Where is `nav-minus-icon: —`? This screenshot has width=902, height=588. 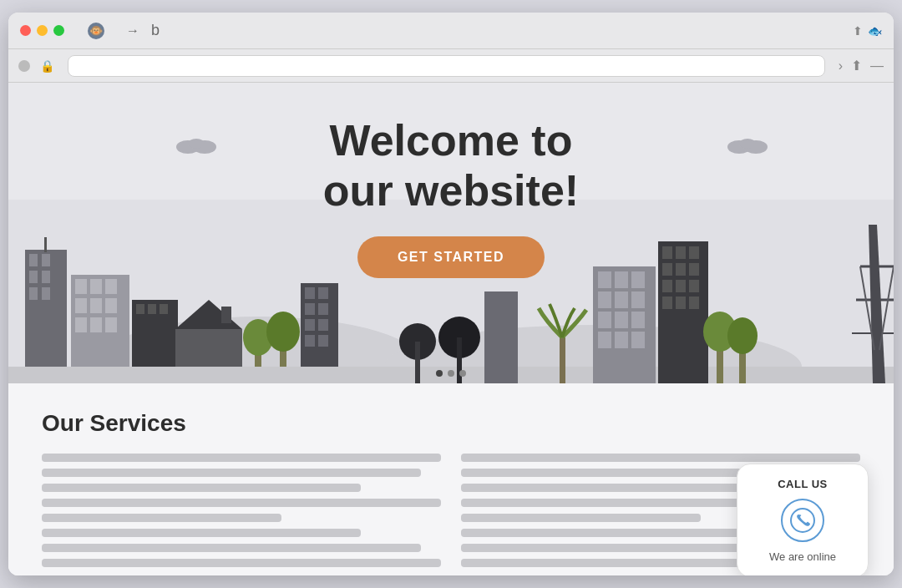
nav-minus-icon: — is located at coordinates (877, 66).